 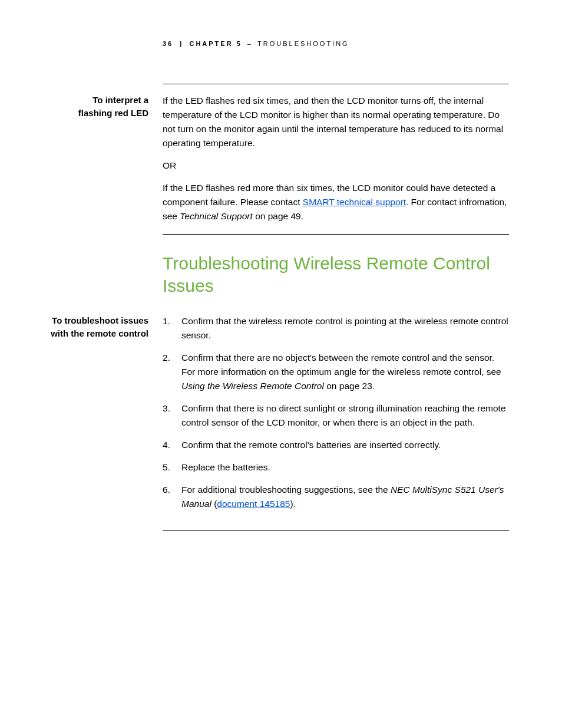 What do you see at coordinates (336, 44) in the screenshot?
I see `page-header: 36 | CHAPTER 5 – TROUBLESHOOTING` at bounding box center [336, 44].